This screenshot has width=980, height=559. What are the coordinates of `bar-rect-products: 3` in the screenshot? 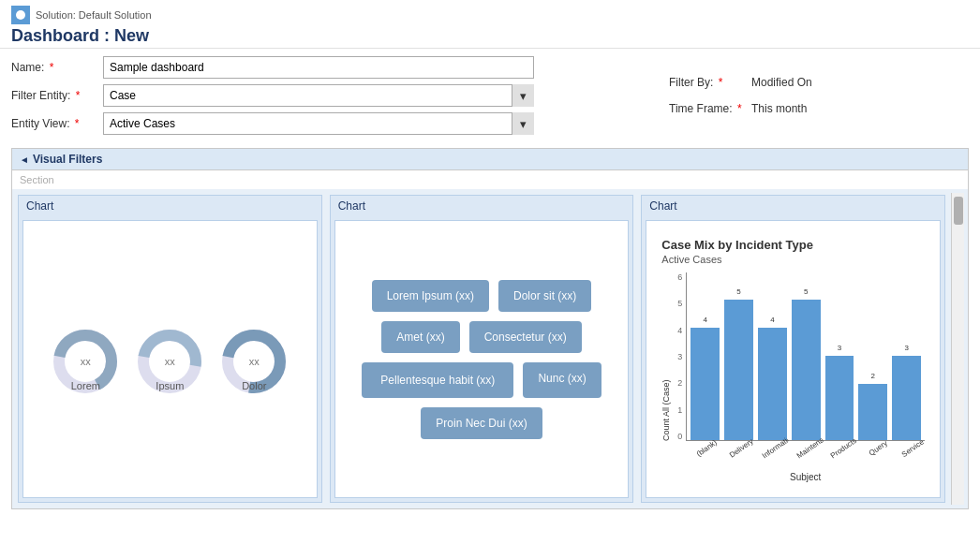 It's located at (839, 398).